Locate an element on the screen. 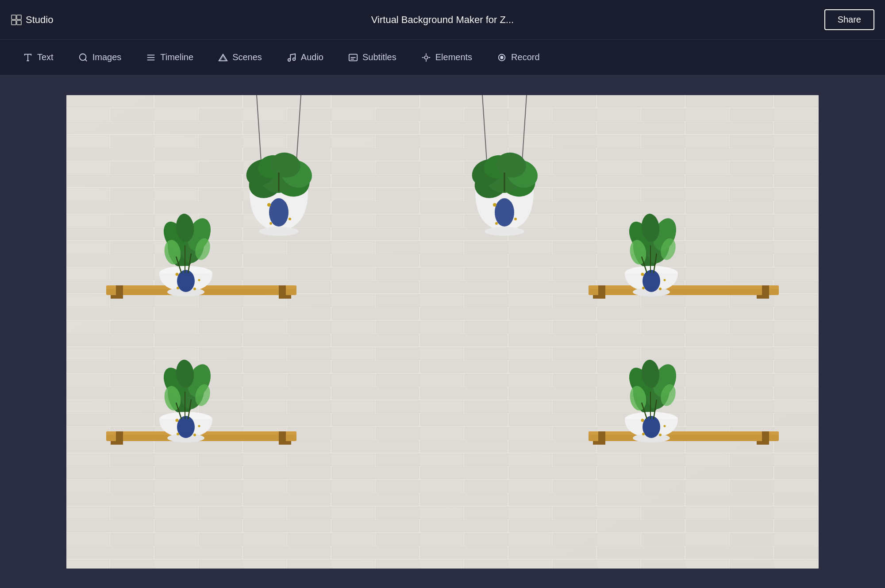 This screenshot has height=588, width=885. toolbar-images-label: Images is located at coordinates (107, 58).